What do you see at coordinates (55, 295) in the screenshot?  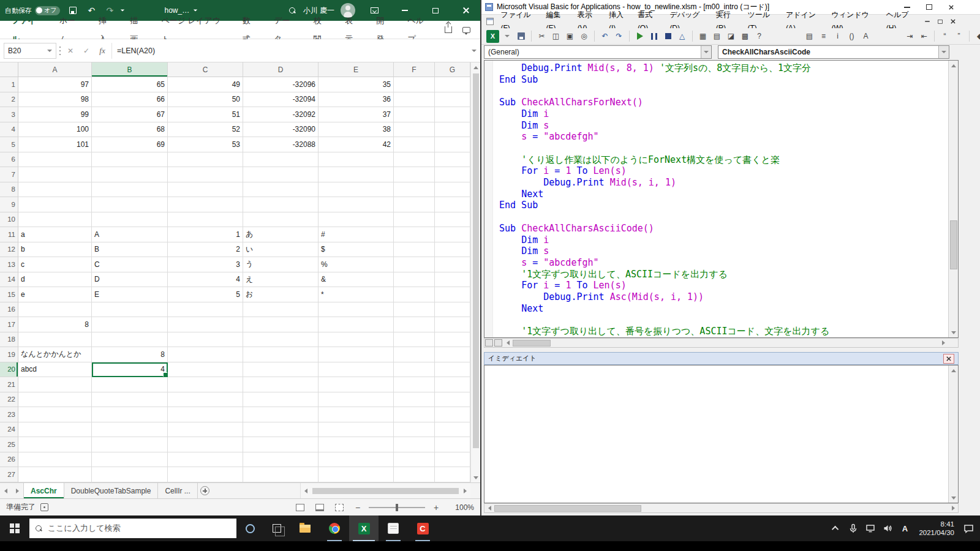 I see `cell-A15: e` at bounding box center [55, 295].